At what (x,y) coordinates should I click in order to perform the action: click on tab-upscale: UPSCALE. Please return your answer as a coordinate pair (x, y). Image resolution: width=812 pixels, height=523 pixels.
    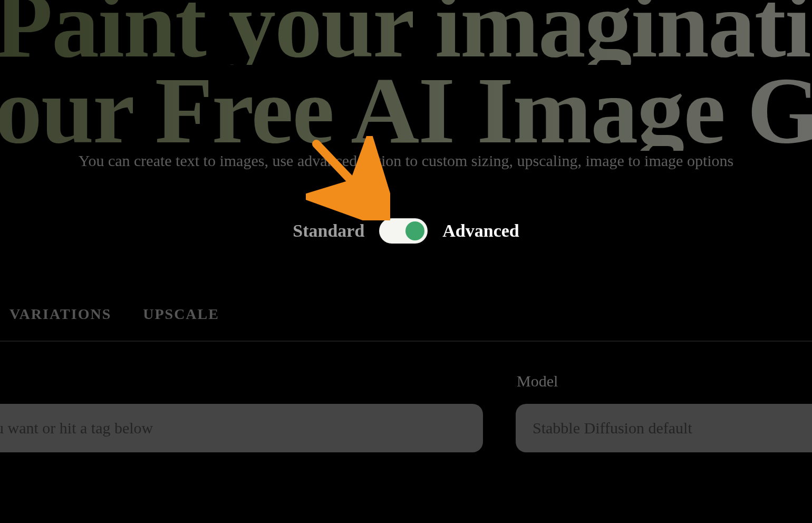
    Looking at the image, I should click on (181, 314).